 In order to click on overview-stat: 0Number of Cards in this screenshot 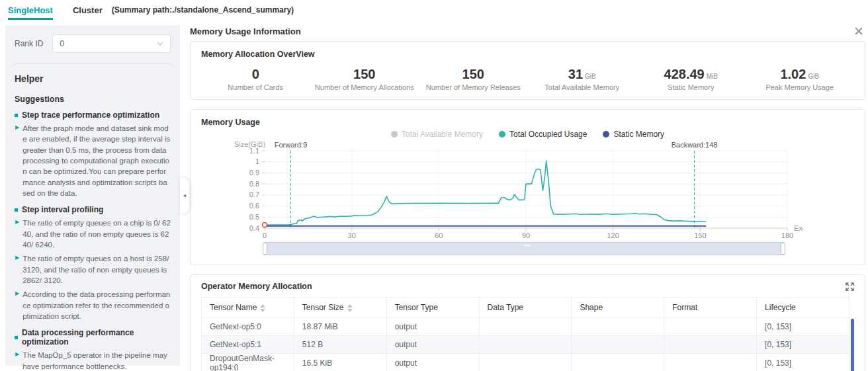, I will do `click(255, 79)`.